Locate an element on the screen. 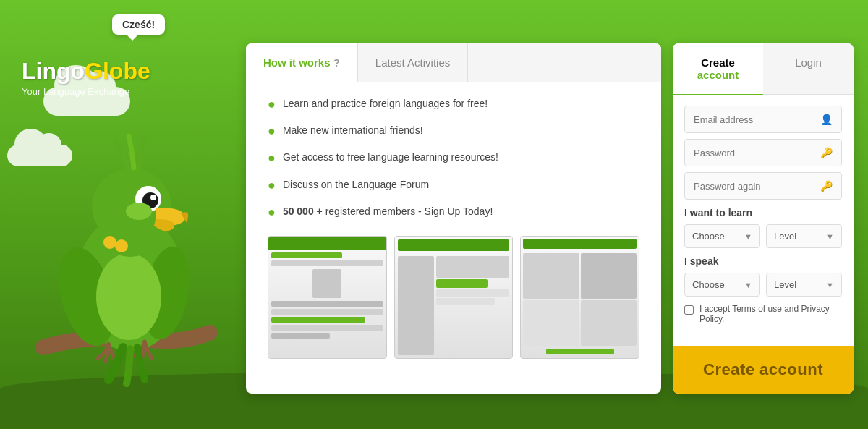 The height and width of the screenshot is (429, 868). speech-bubble: Cześć! is located at coordinates (139, 25).